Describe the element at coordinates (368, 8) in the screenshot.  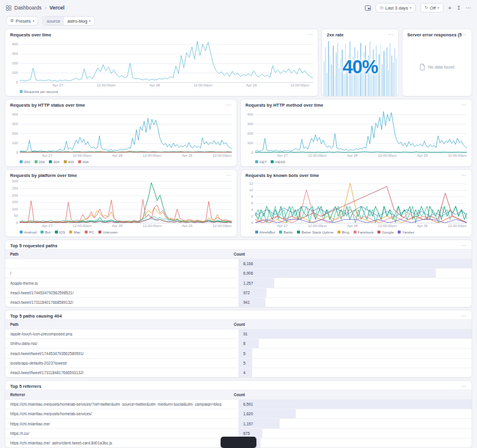
I see `kiosk-icon` at that location.